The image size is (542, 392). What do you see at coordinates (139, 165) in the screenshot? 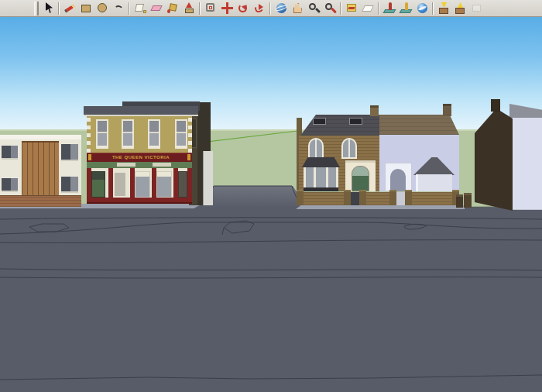
I see `pub-green-band` at bounding box center [139, 165].